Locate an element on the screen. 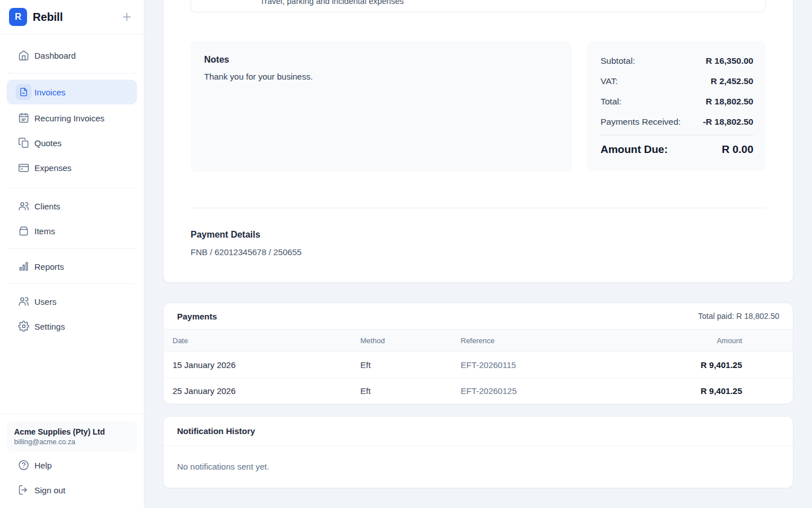 The width and height of the screenshot is (812, 508). vat-label: VAT: is located at coordinates (609, 81).